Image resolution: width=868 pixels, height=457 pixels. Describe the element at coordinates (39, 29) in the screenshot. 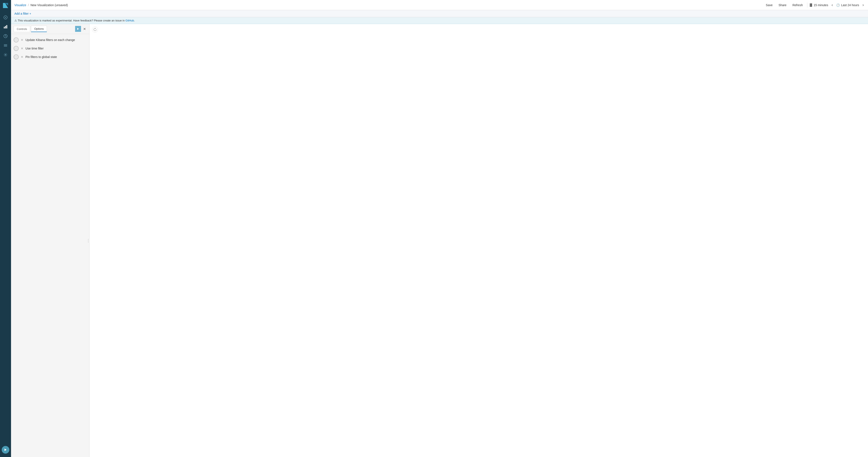

I see `tab-options: Options` at that location.